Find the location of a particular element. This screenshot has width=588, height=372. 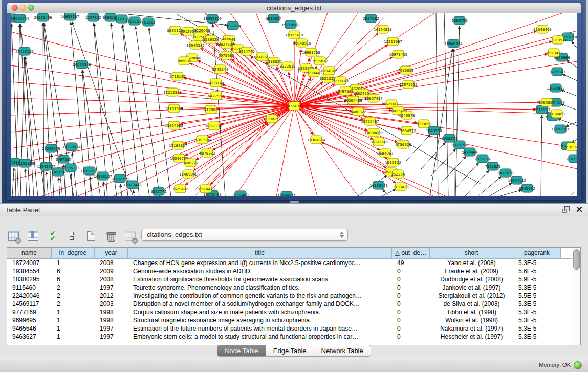

column-header-year: year is located at coordinates (112, 253).